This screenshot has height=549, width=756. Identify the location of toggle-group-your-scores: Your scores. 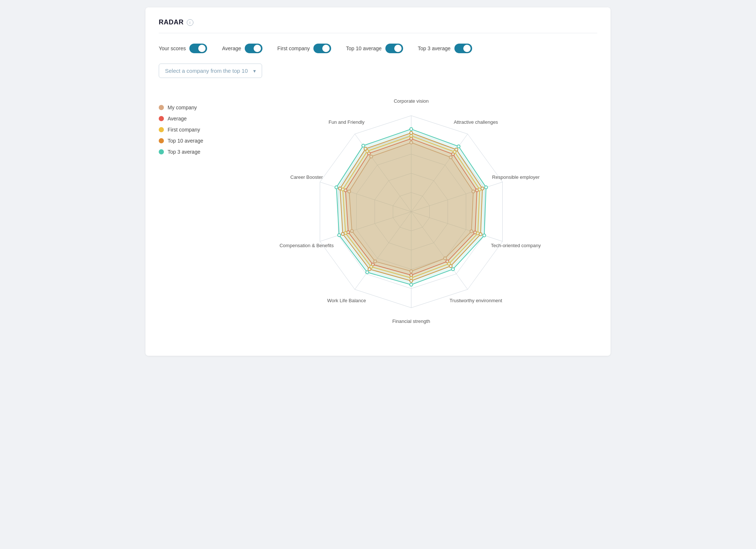
(183, 48).